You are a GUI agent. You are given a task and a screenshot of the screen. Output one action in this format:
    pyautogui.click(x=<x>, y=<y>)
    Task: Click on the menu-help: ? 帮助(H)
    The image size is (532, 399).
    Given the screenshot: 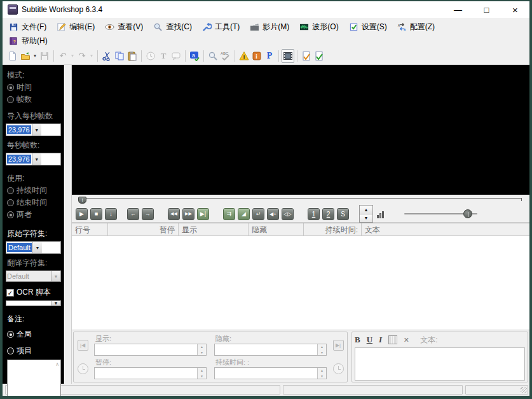 What is the action you would take?
    pyautogui.click(x=31, y=41)
    